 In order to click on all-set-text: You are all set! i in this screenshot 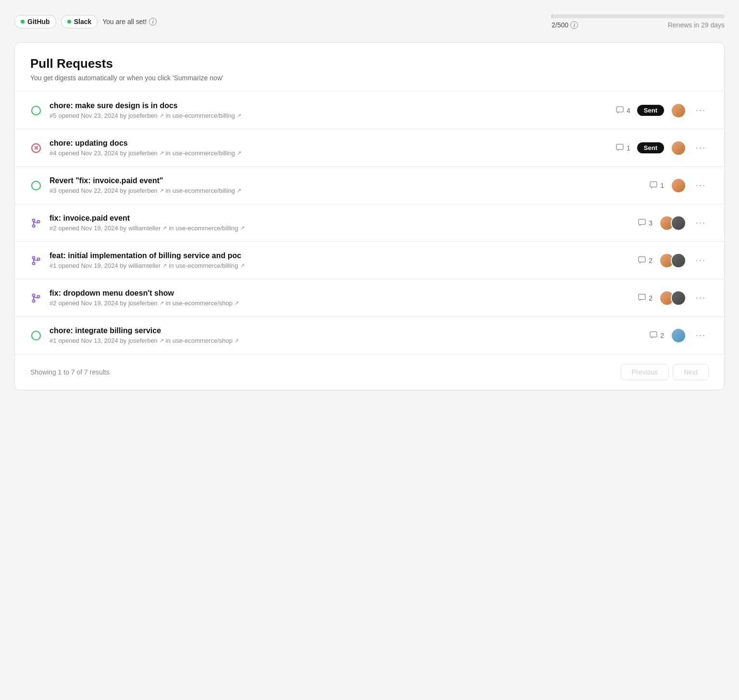, I will do `click(130, 22)`.